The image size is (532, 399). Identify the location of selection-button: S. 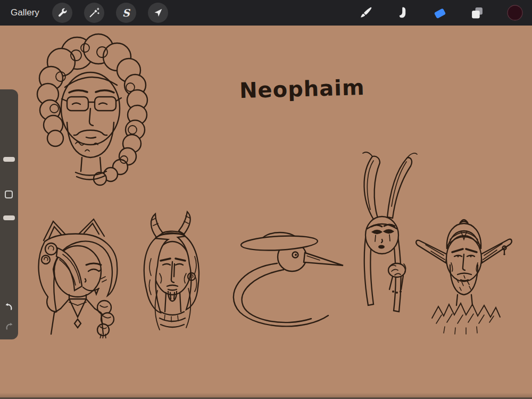
(126, 13).